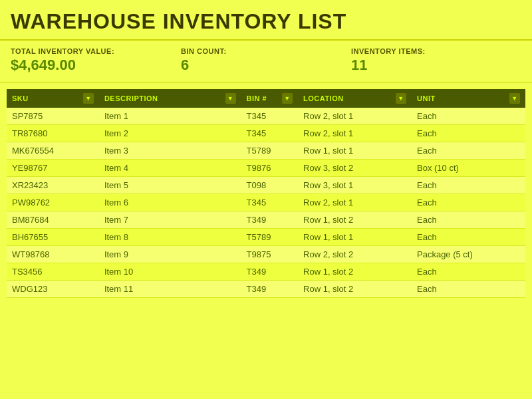 Image resolution: width=532 pixels, height=399 pixels. What do you see at coordinates (53, 255) in the screenshot?
I see `cell-sku: WT98768` at bounding box center [53, 255].